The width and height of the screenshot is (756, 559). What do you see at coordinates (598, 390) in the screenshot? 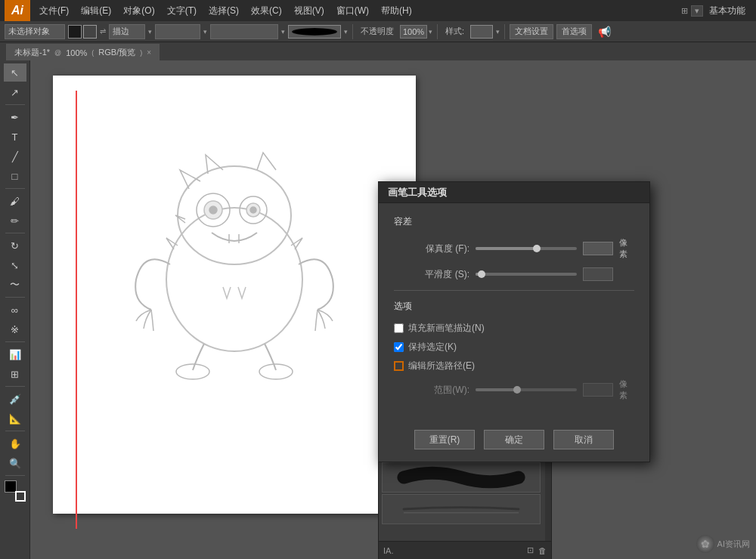
I see `range-input: 6` at bounding box center [598, 390].